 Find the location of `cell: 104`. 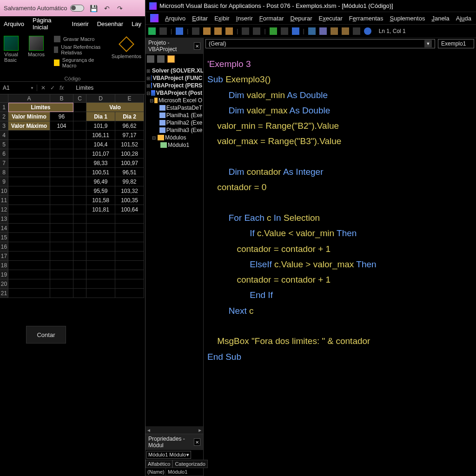

cell: 104 is located at coordinates (62, 126).